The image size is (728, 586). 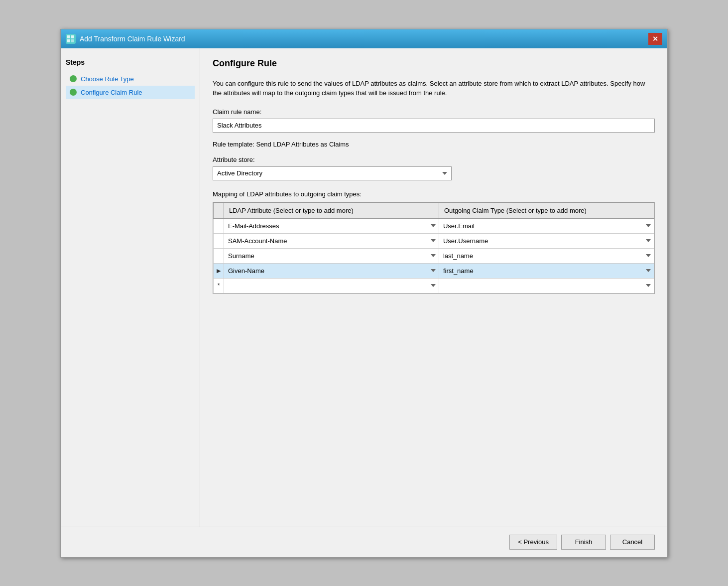 What do you see at coordinates (546, 241) in the screenshot?
I see `row2-outgoing-cell: User.Username` at bounding box center [546, 241].